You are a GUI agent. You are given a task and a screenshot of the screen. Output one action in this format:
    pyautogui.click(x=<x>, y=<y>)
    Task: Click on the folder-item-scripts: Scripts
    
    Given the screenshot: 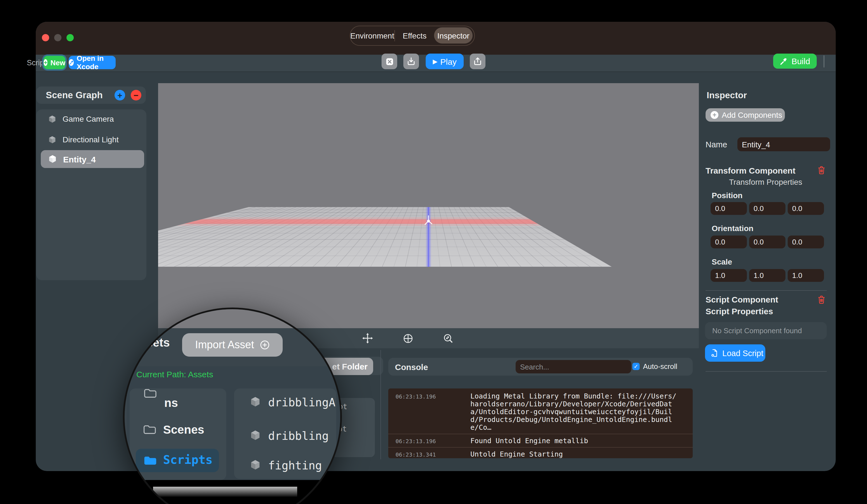 What is the action you would take?
    pyautogui.click(x=188, y=460)
    